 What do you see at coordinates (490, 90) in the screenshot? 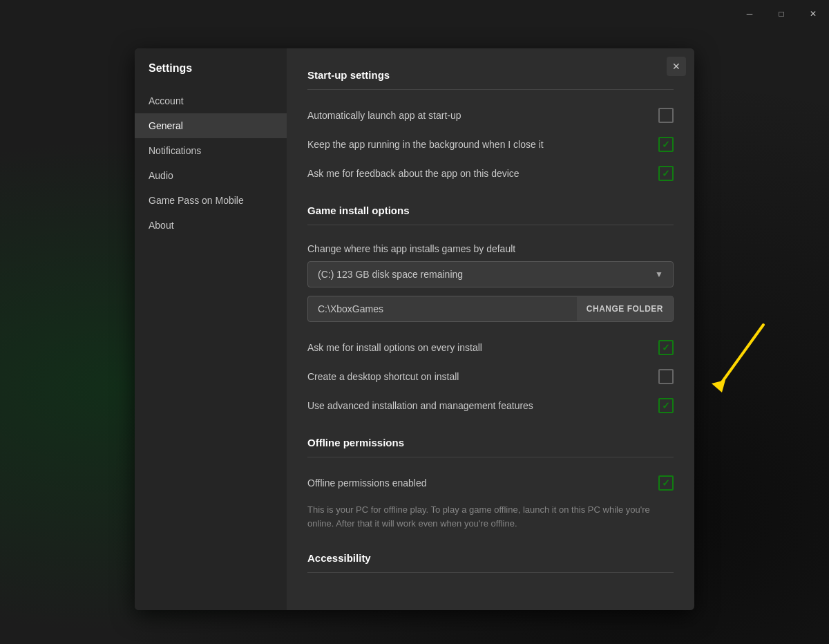
I see `startup-divider` at bounding box center [490, 90].